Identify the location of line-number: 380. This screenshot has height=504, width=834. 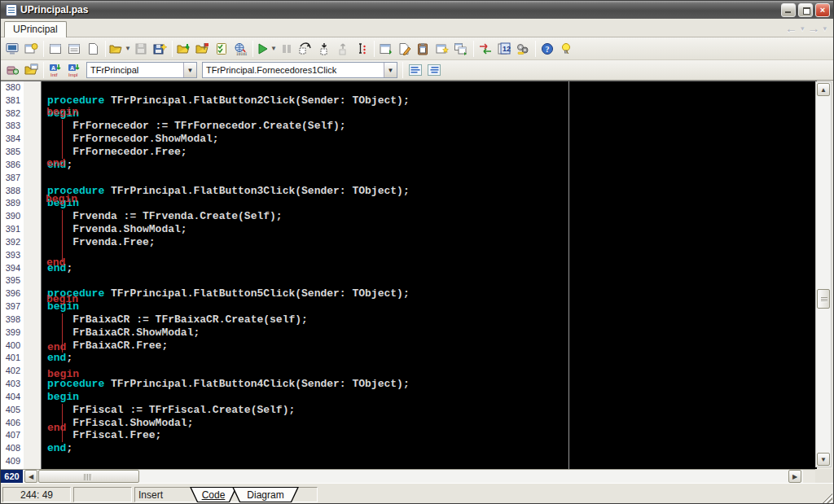
(12, 88).